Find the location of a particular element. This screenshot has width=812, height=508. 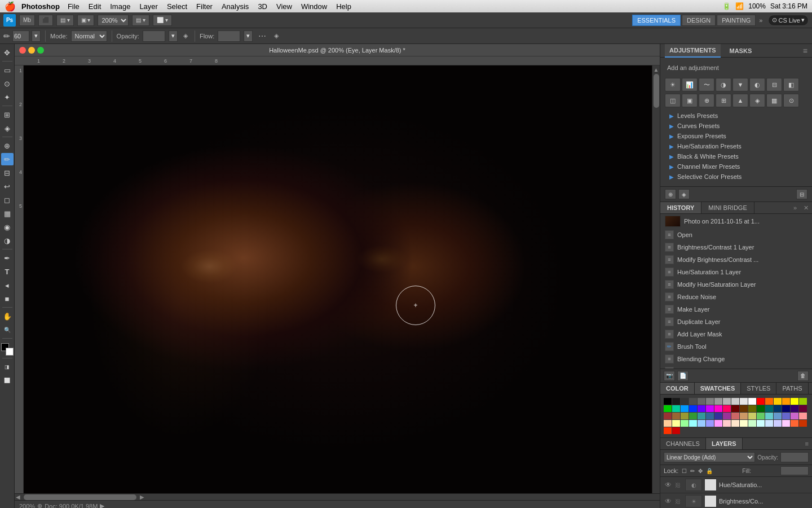

history-item-addmask: ≡ Add Layer Mask is located at coordinates (736, 334).